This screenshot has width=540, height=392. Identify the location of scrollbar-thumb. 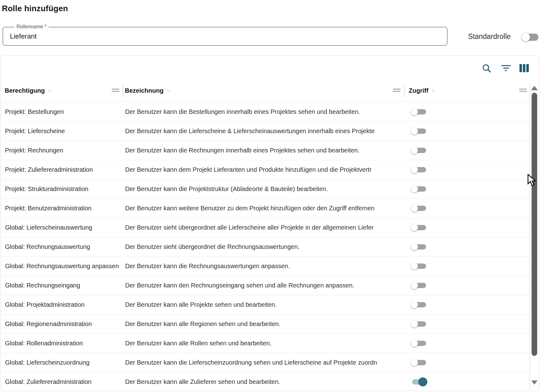
(534, 224).